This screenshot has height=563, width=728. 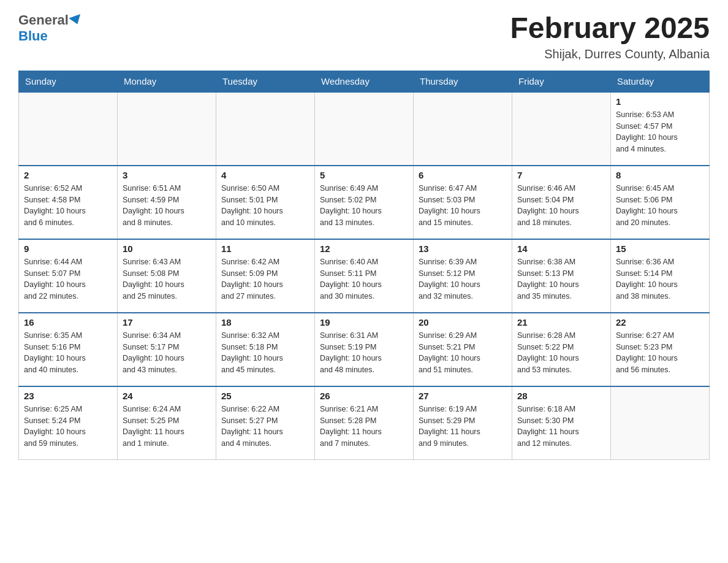 I want to click on calendar-cell: 16Sunrise: 6:35 AMSunset: 5:16 PMDayligh…, so click(x=69, y=350).